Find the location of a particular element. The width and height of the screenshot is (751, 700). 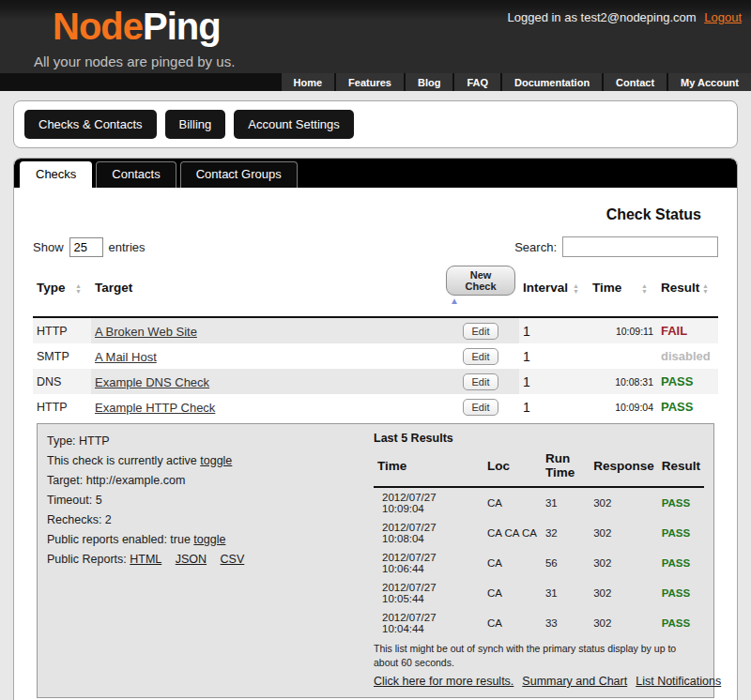

result-row: 2012/07/27 10:04:44 CA 33 302 PASS is located at coordinates (539, 623).